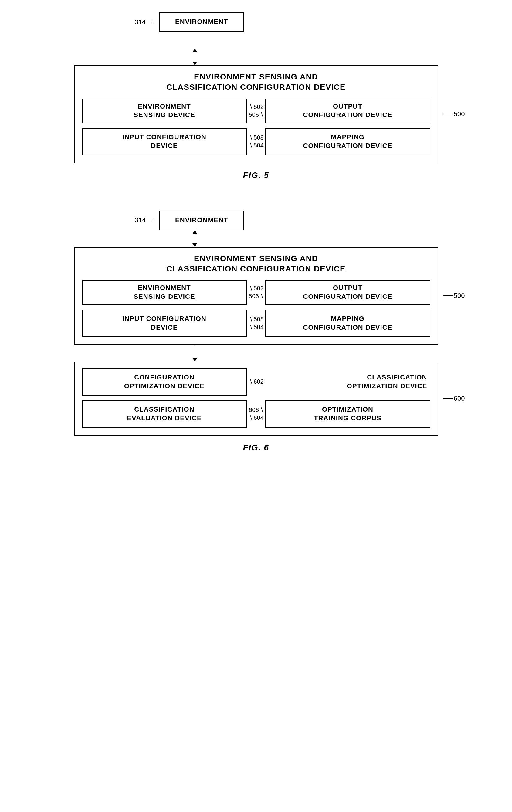  I want to click on fig6-environment-label: ENVIRONMENT, so click(202, 221).